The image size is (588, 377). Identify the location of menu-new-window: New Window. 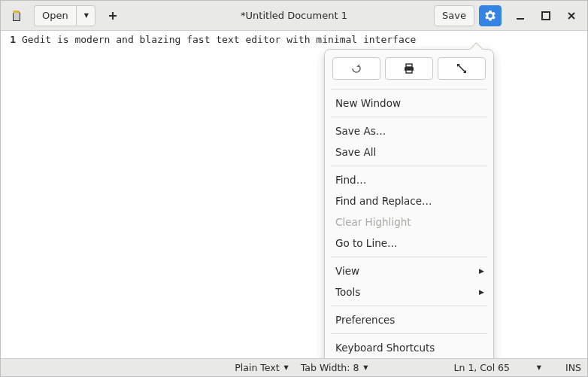
(409, 103).